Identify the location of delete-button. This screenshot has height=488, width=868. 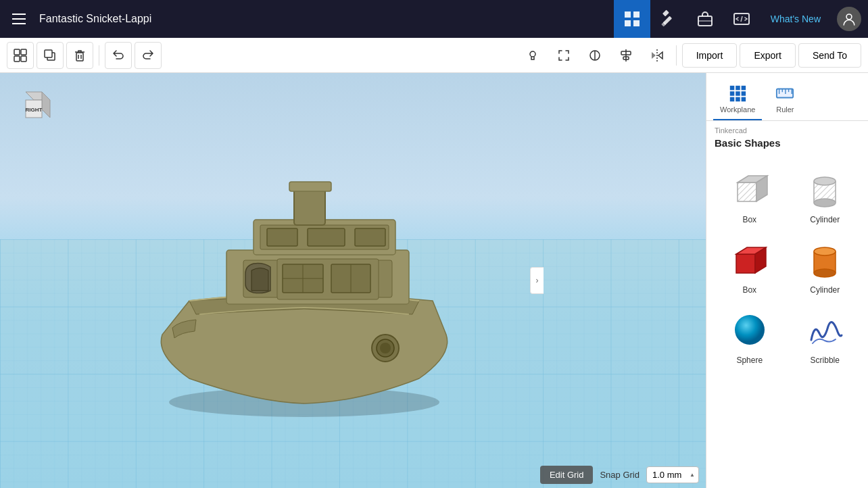
(80, 55).